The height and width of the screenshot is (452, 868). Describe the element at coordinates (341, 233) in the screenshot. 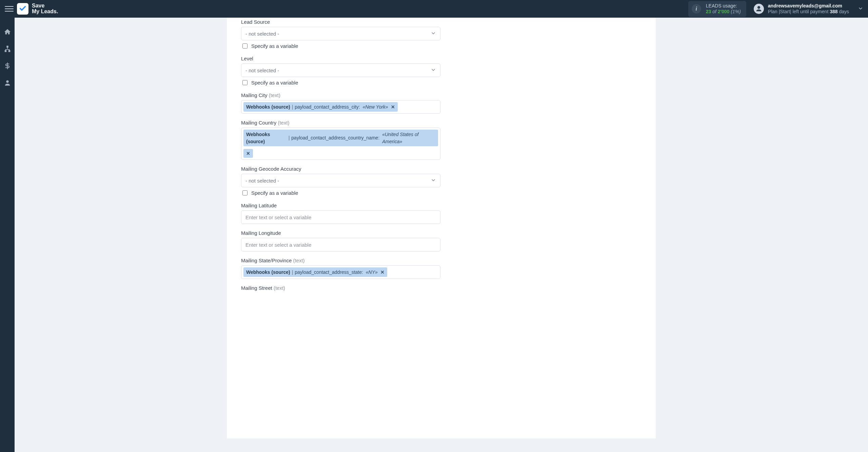

I see `label-mailing-longitude: Mailing Longitude` at that location.